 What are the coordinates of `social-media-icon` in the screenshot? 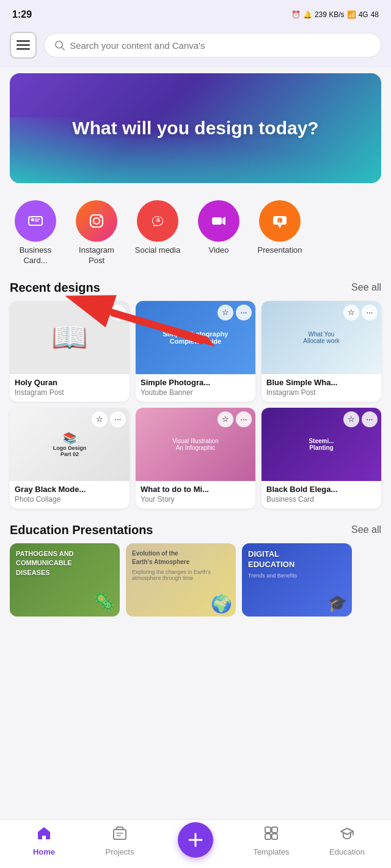 It's located at (158, 221).